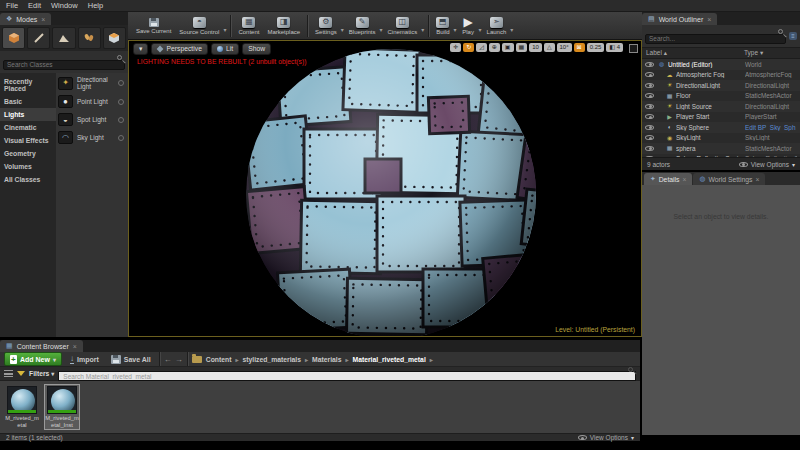 The height and width of the screenshot is (450, 800). Describe the element at coordinates (550, 48) in the screenshot. I see `angle-snap-icon: △` at that location.